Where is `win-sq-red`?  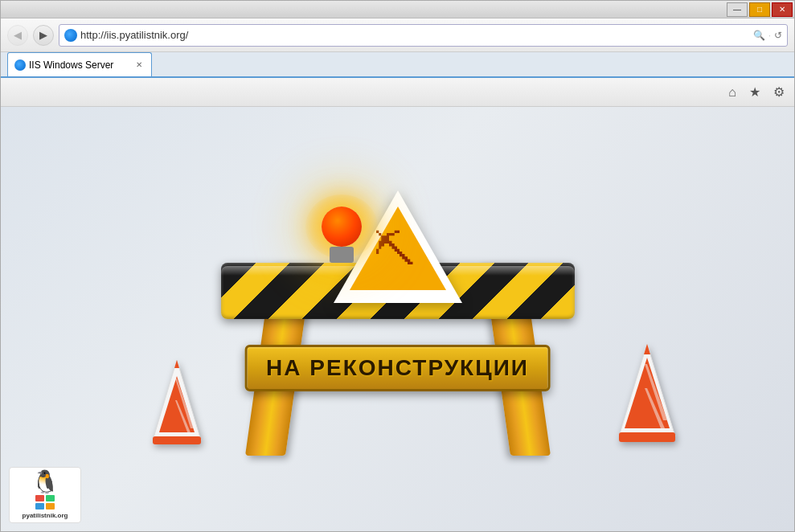
win-sq-red is located at coordinates (40, 498).